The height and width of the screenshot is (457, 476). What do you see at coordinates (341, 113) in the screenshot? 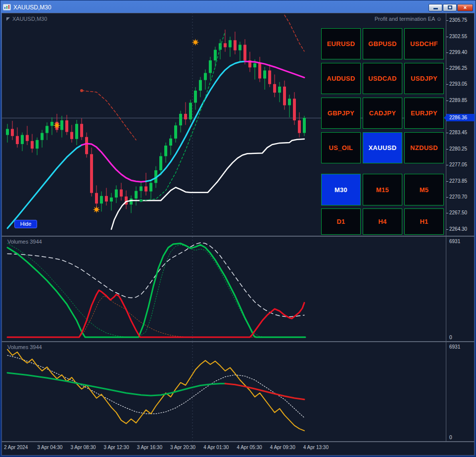
I see `symbol-button-gbpjpy: GBPJPY` at bounding box center [341, 113].